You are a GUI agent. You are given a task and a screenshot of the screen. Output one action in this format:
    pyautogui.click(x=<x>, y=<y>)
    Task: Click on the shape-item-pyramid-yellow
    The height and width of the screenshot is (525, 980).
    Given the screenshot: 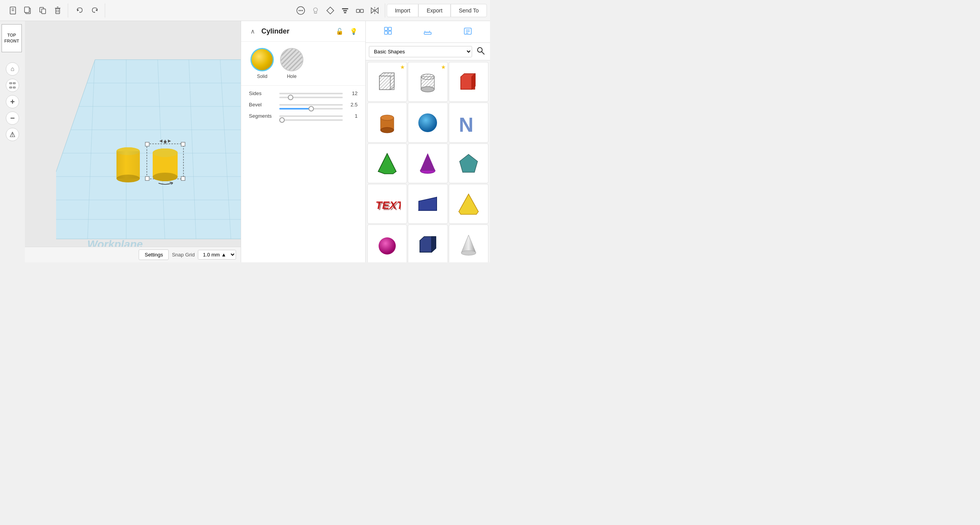 What is the action you would take?
    pyautogui.click(x=469, y=204)
    